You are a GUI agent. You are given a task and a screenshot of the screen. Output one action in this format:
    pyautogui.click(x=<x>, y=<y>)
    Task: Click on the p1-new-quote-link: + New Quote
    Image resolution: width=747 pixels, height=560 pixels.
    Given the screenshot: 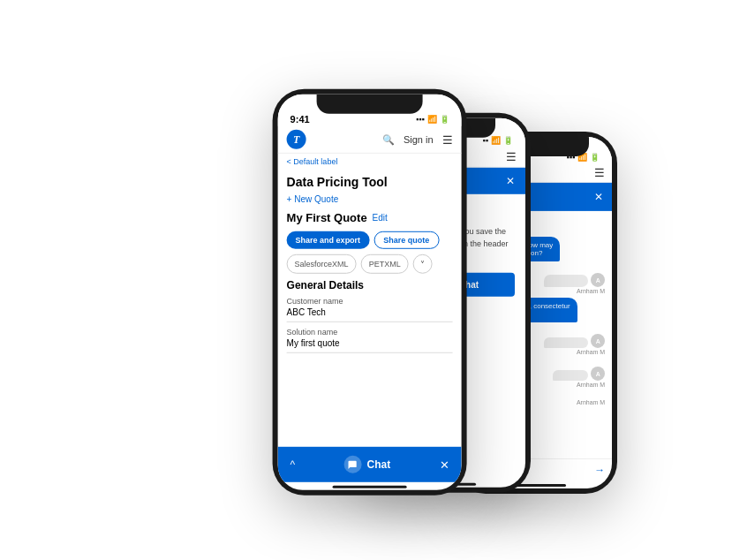 What is the action you would take?
    pyautogui.click(x=370, y=200)
    